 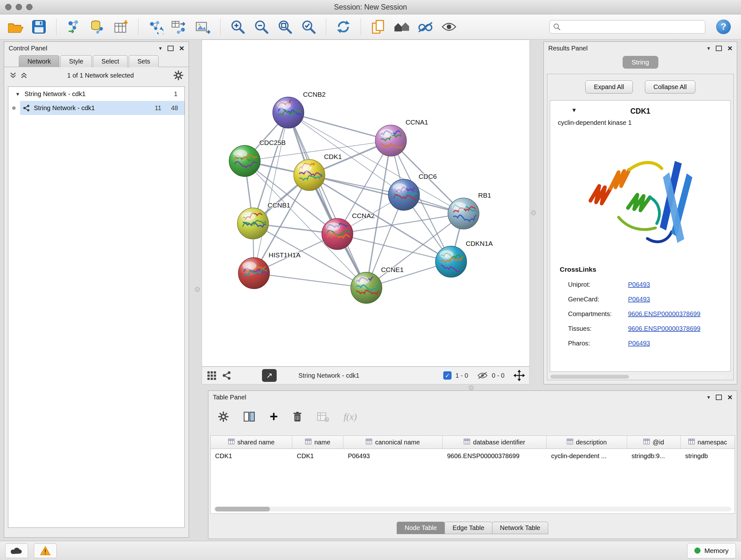 What do you see at coordinates (309, 27) in the screenshot?
I see `zoom-selected-button` at bounding box center [309, 27].